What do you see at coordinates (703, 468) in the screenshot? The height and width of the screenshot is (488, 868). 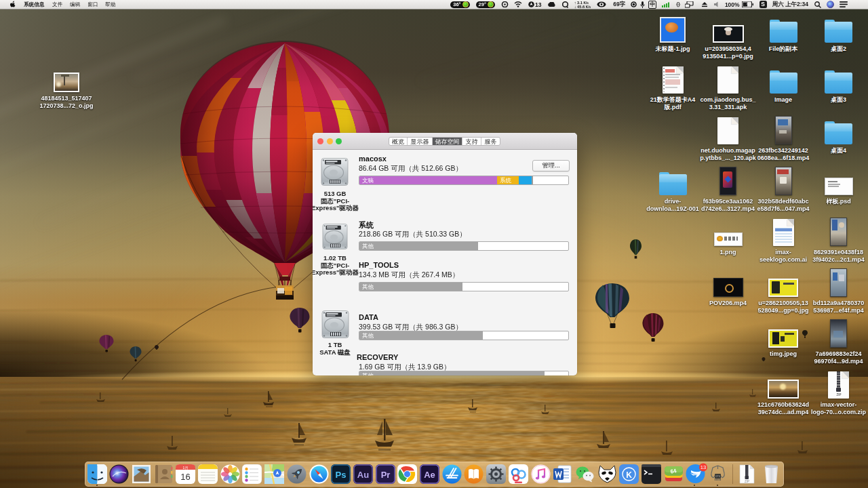 I see `svg-text: 13` at bounding box center [703, 468].